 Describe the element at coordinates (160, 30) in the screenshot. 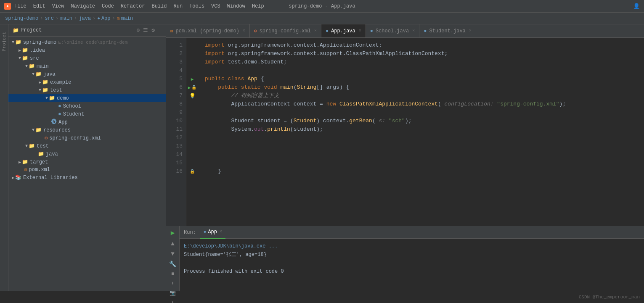

I see `sidebar-minimize-icon: —` at that location.